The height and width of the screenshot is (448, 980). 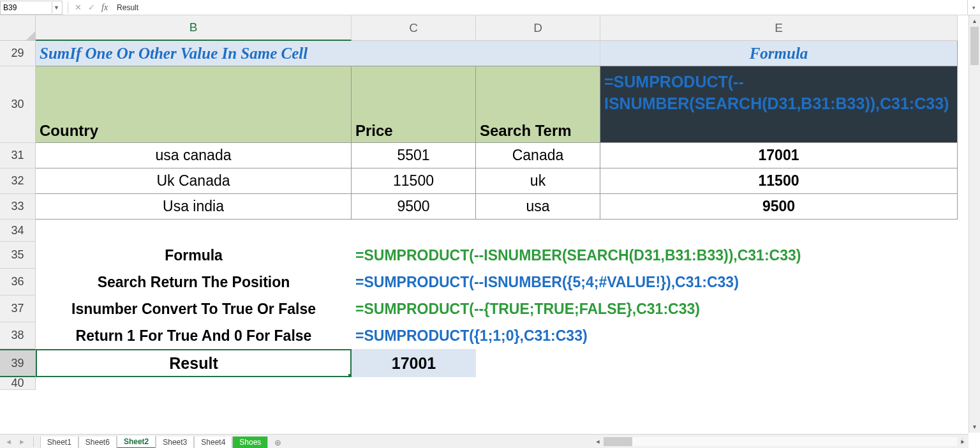 I want to click on row-37: Isnumber Convert To True Or False =SUMPR…, so click(x=508, y=309).